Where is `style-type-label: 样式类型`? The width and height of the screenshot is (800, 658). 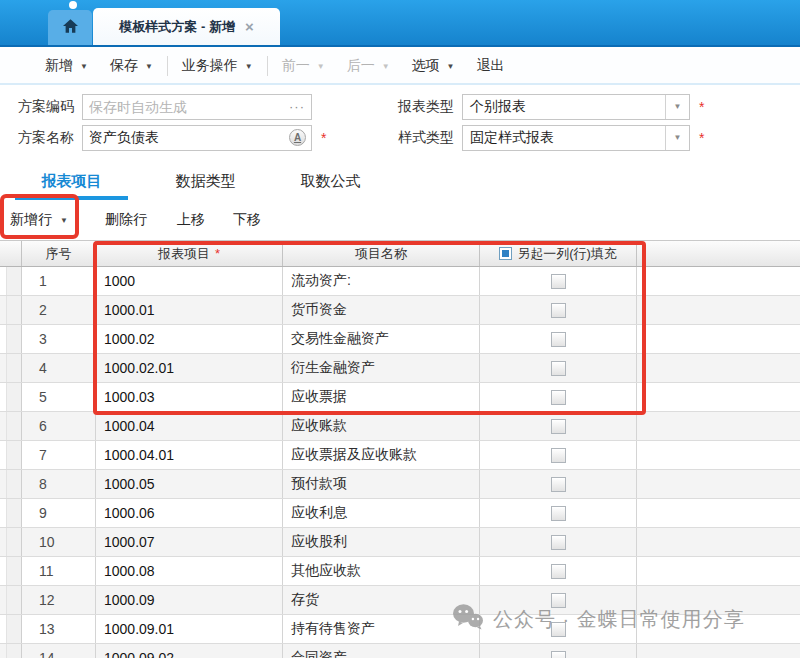
style-type-label: 样式类型 is located at coordinates (423, 138).